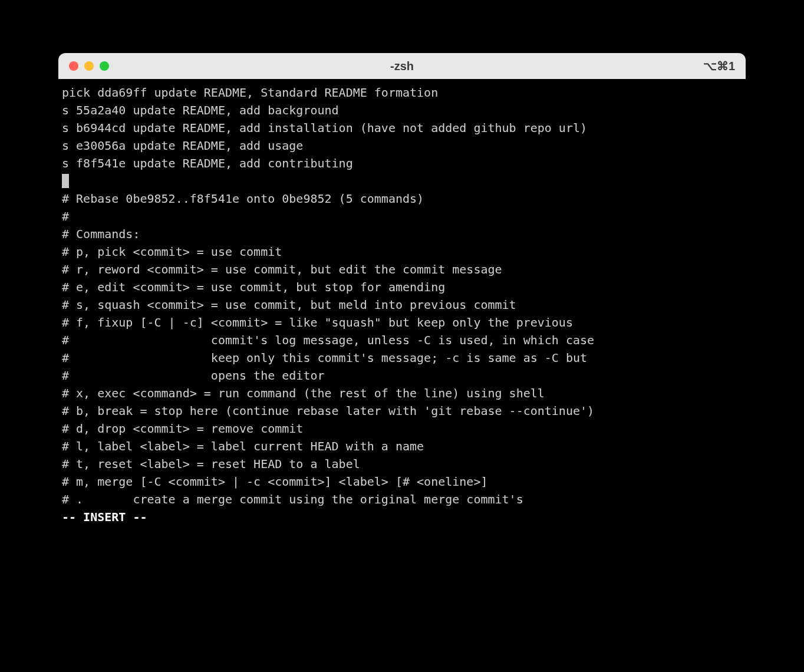  I want to click on cursor-icon, so click(65, 181).